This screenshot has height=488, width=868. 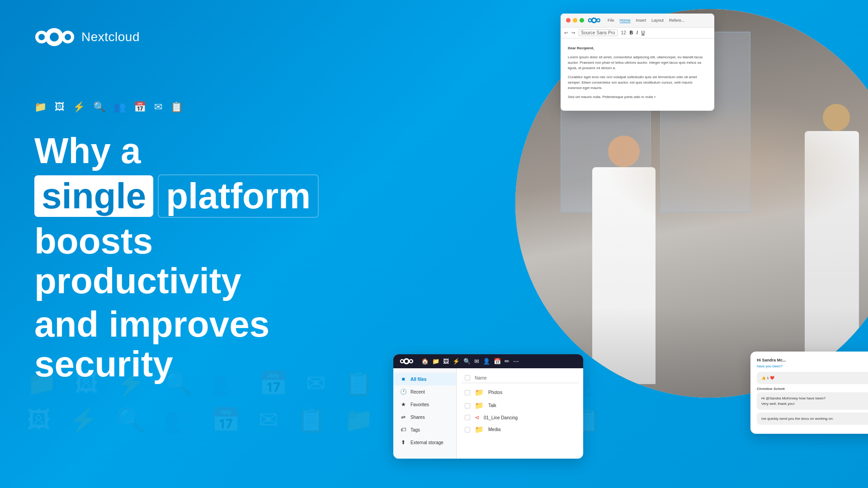 I want to click on dancing-name: 01_Line Dancing, so click(x=501, y=418).